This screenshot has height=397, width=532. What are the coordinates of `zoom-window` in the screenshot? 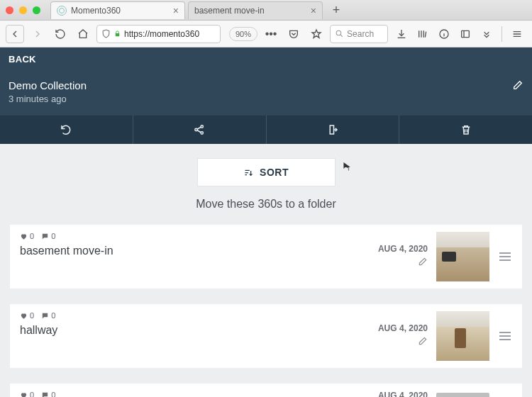 It's located at (37, 10).